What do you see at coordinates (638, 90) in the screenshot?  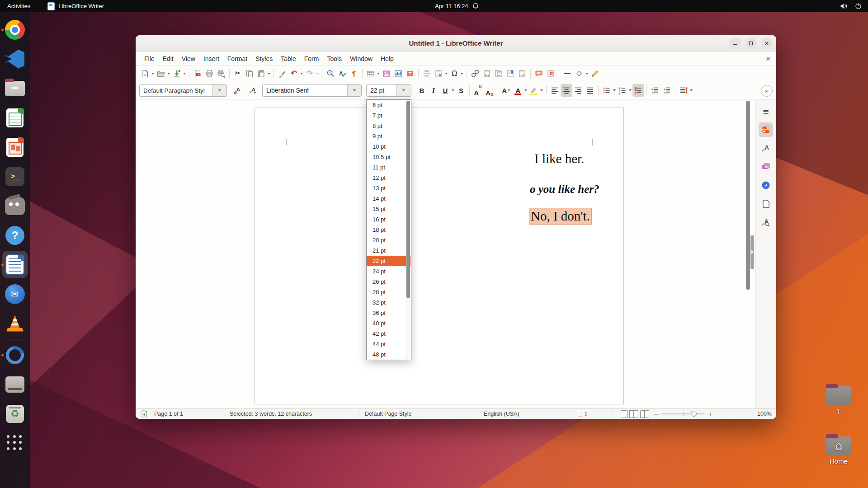 I see `no-list-button` at bounding box center [638, 90].